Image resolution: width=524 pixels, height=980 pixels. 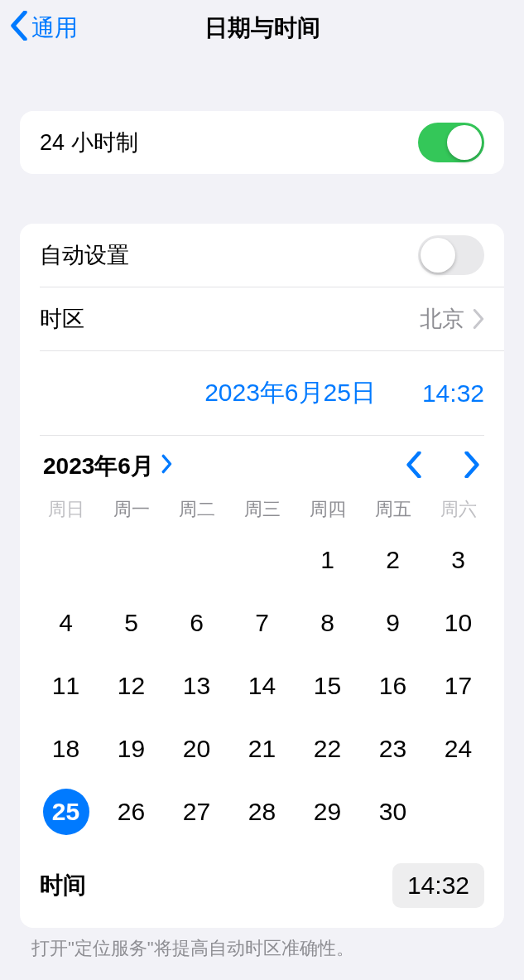 I want to click on calendar-day: 16, so click(x=392, y=686).